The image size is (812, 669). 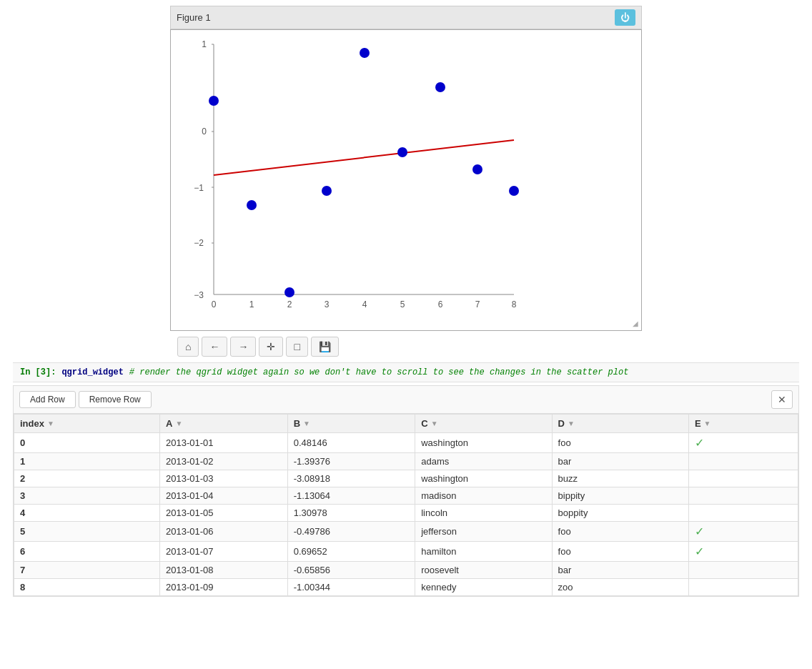 What do you see at coordinates (435, 423) in the screenshot?
I see `c-filter-icon: ▼` at bounding box center [435, 423].